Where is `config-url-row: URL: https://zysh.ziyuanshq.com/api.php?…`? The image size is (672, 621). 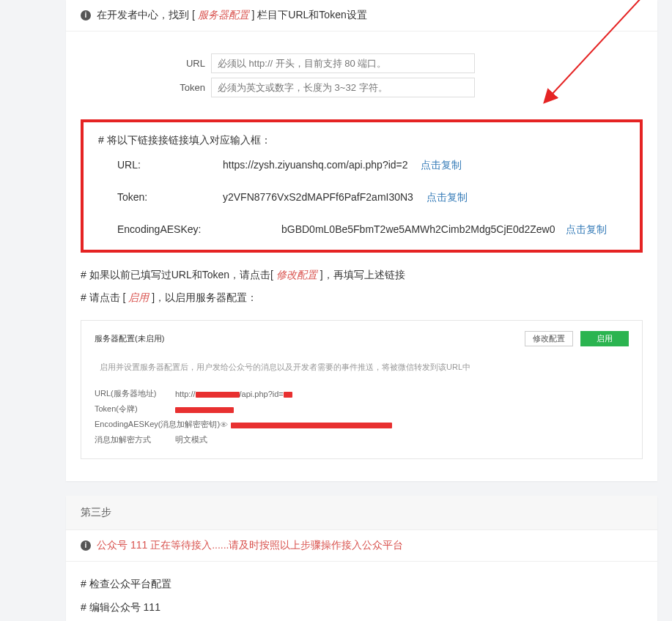
config-url-row: URL: https://zysh.ziyuanshq.com/api.php?… is located at coordinates (362, 166).